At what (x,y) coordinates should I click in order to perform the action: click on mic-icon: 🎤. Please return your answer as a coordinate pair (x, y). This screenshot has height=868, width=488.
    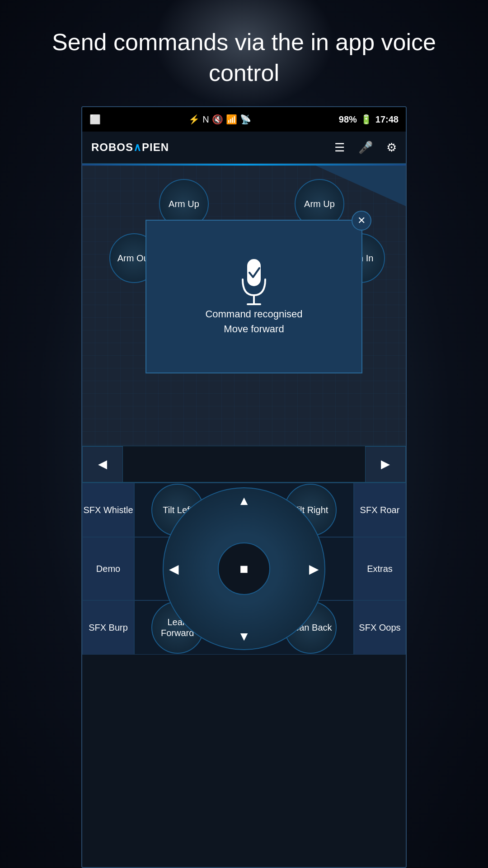
    Looking at the image, I should click on (366, 147).